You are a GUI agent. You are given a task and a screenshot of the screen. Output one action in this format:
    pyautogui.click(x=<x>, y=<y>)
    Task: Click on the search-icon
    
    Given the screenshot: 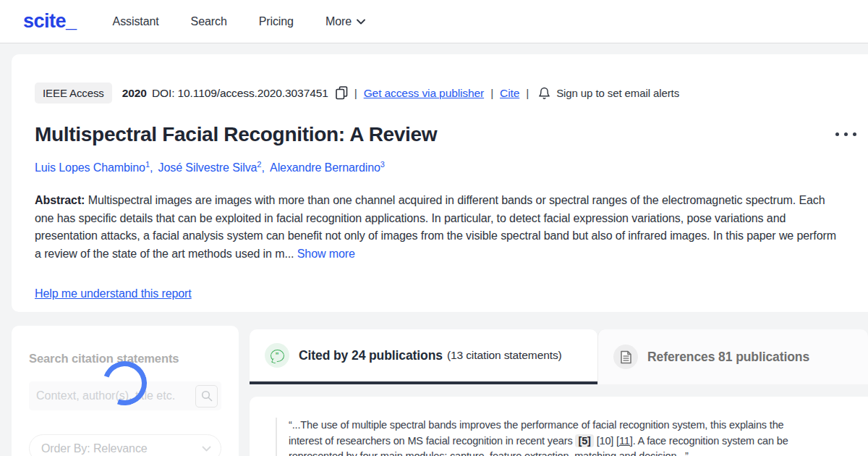 What is the action you would take?
    pyautogui.click(x=207, y=396)
    